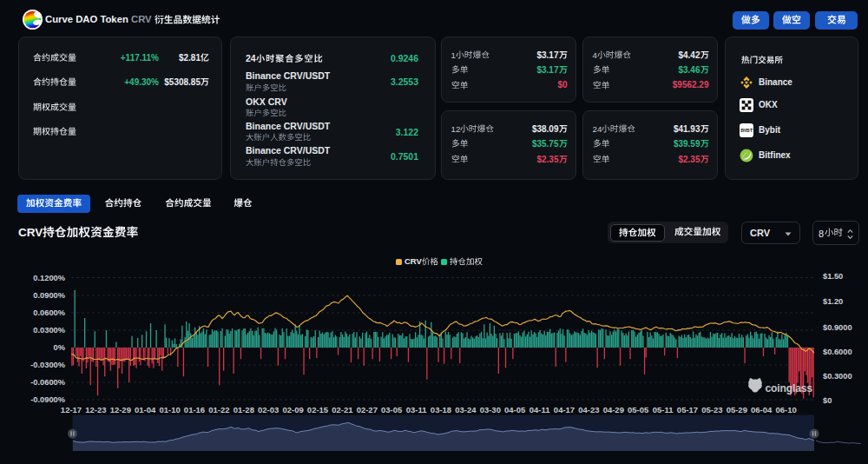 This screenshot has height=464, width=868. What do you see at coordinates (838, 376) in the screenshot?
I see `svg-text: $0.3000` at bounding box center [838, 376].